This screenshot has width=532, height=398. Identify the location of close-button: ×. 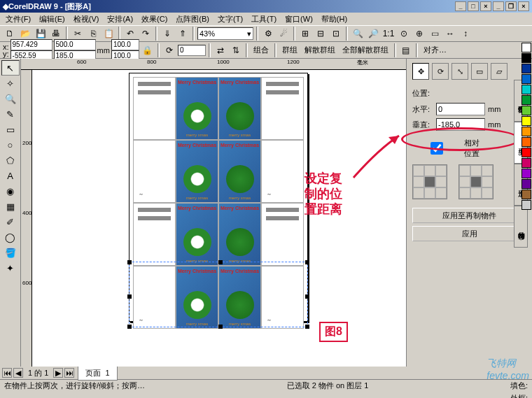
(486, 6).